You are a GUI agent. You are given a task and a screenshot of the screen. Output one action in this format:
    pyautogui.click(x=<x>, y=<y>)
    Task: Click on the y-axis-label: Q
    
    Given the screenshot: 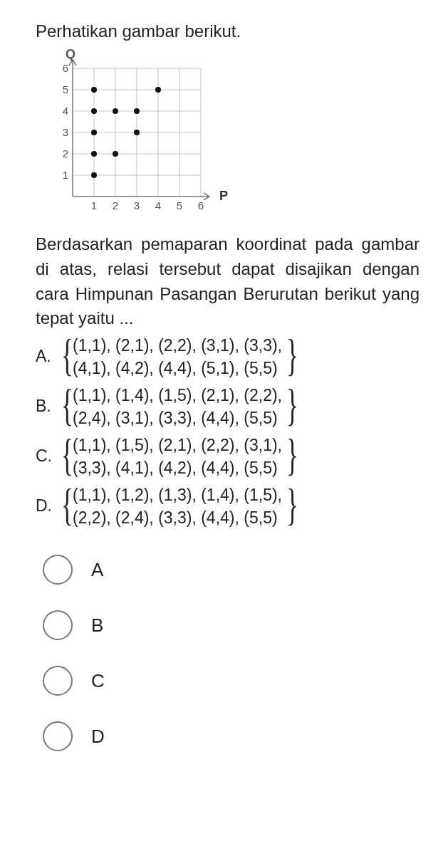 What is the action you would take?
    pyautogui.click(x=71, y=54)
    